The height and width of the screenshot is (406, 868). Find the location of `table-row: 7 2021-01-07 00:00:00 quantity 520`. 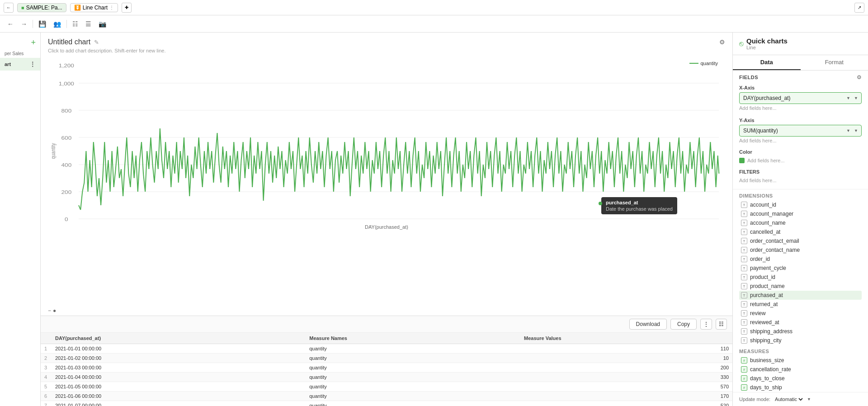

table-row: 7 2021-01-07 00:00:00 quantity 520 is located at coordinates (387, 404).